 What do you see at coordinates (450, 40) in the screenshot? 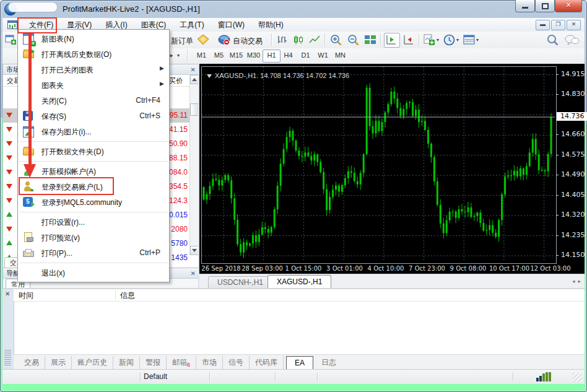
I see `periods-icon` at bounding box center [450, 40].